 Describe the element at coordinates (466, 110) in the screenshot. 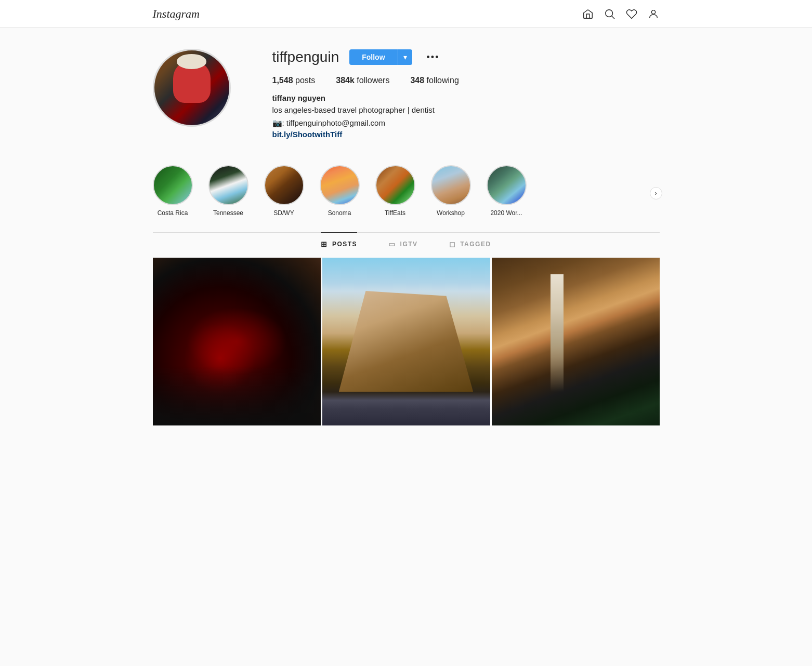

I see `bio-description: los angeles-based travel photographer | …` at that location.